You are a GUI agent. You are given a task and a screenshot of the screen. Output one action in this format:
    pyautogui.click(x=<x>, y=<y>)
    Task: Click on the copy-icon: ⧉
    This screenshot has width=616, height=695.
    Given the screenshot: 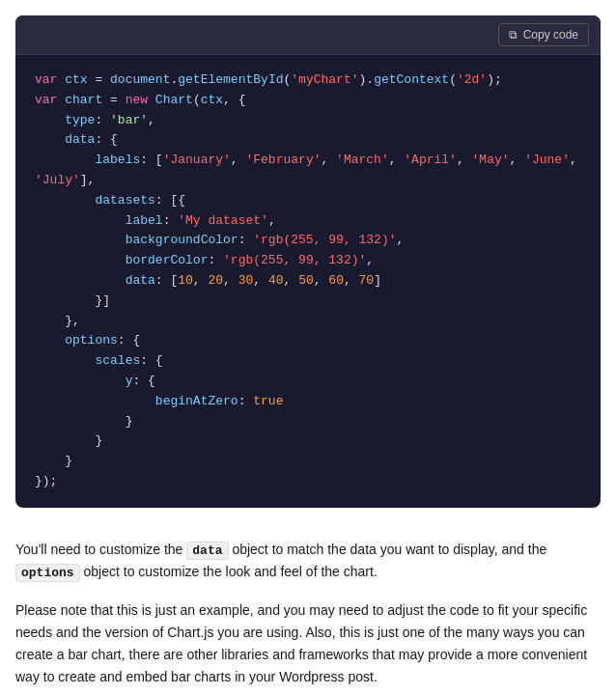 What is the action you would take?
    pyautogui.click(x=514, y=35)
    